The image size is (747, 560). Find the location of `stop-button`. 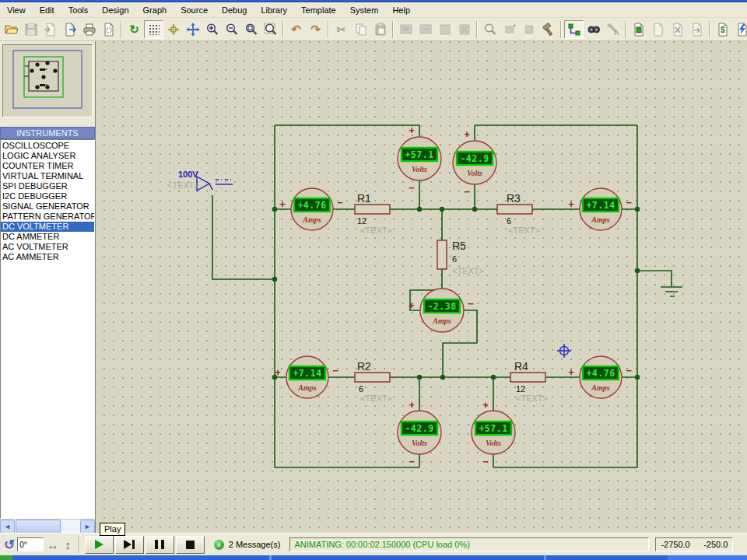

stop-button is located at coordinates (190, 544).